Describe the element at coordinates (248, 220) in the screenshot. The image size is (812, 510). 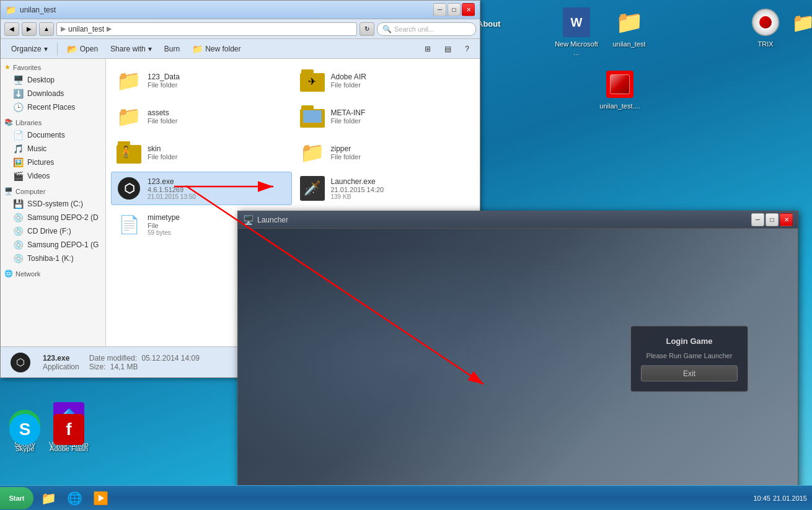
I see `launcher-title-icon: 🖥️` at that location.